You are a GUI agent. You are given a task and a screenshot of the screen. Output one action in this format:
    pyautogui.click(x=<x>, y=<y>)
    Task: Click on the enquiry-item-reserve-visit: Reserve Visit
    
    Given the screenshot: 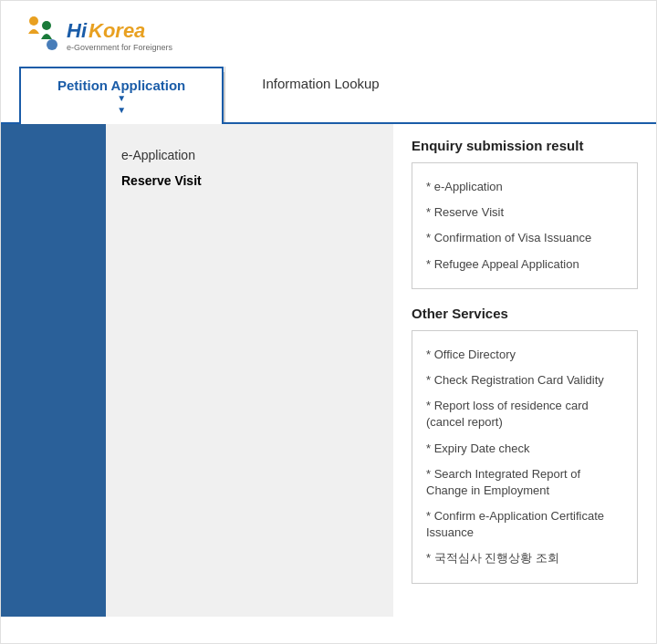 What is the action you would take?
    pyautogui.click(x=525, y=213)
    